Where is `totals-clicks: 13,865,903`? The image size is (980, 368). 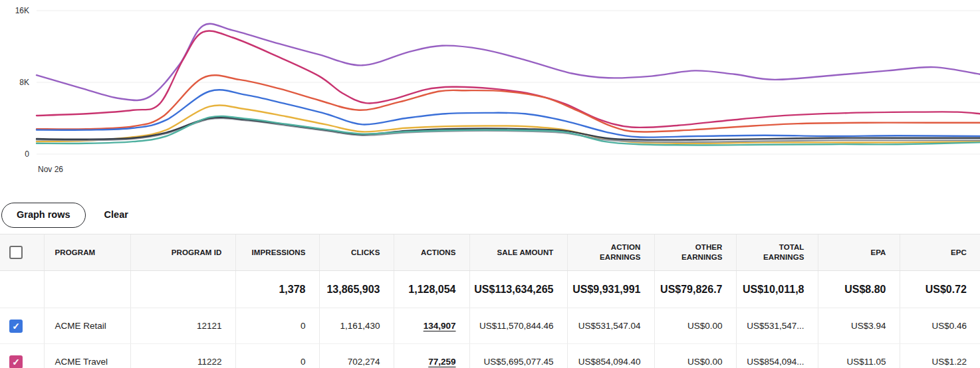
totals-clicks: 13,865,903 is located at coordinates (356, 290).